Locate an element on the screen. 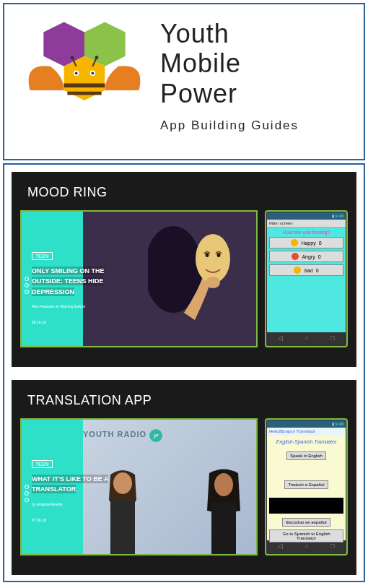 Image resolution: width=368 pixels, height=588 pixels. translator-title: English-Spanish Translator is located at coordinates (306, 442).